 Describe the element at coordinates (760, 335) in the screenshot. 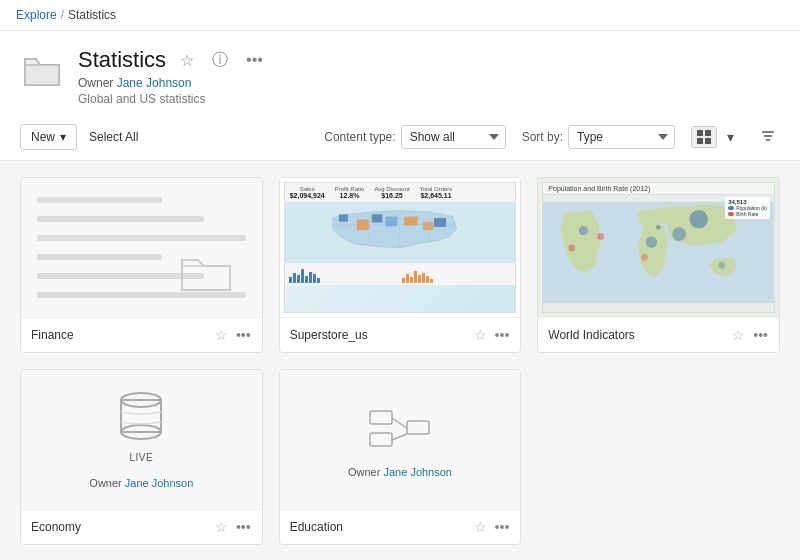

I see `world-more-button: •••` at that location.